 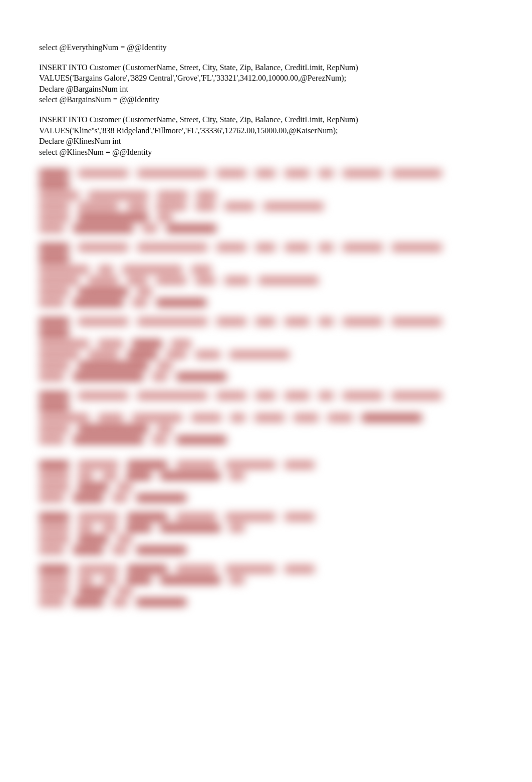 I want to click on code-line: select @BargainsNum = @@Identity, so click(x=224, y=100).